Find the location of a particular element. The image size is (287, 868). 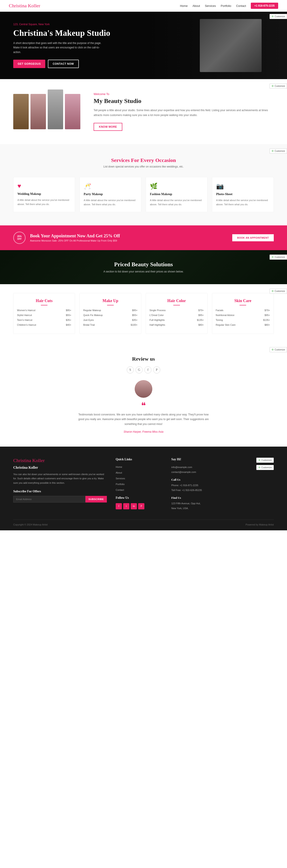

wedding-icon: ♥ is located at coordinates (44, 186).